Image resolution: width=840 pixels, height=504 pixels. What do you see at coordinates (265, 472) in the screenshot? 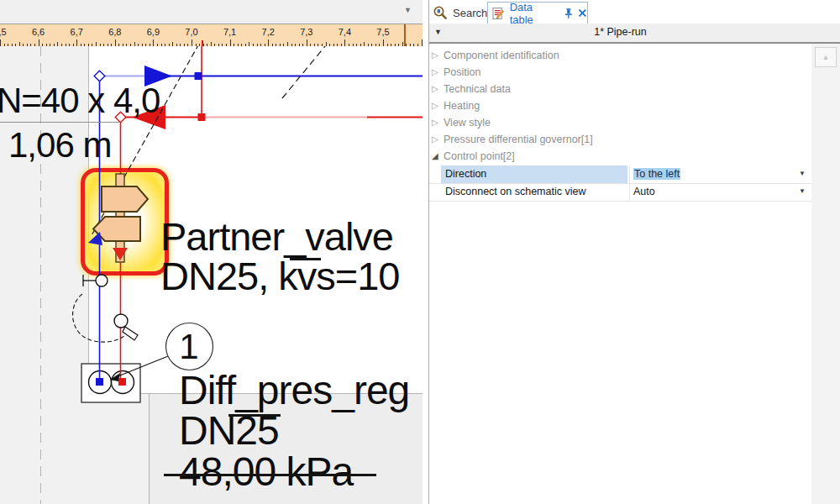
I see `pressure-value-label: 48,00 kPa` at bounding box center [265, 472].